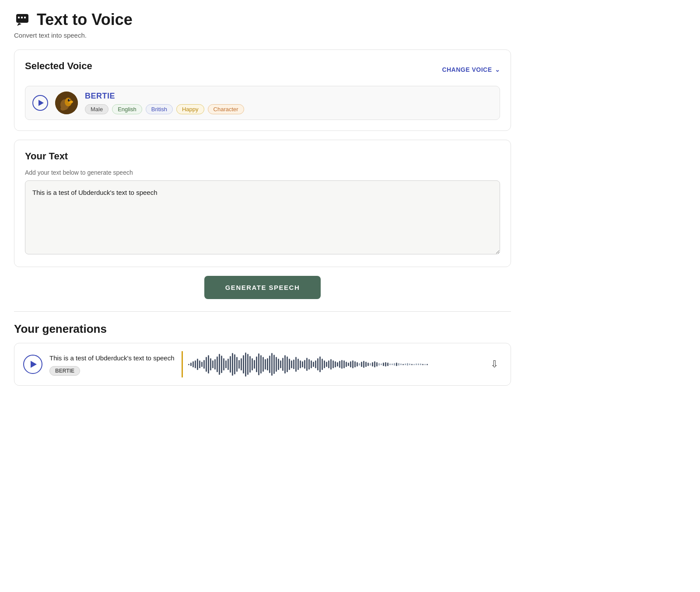 The width and height of the screenshot is (700, 592). Describe the element at coordinates (127, 109) in the screenshot. I see `tag-english: English` at that location.